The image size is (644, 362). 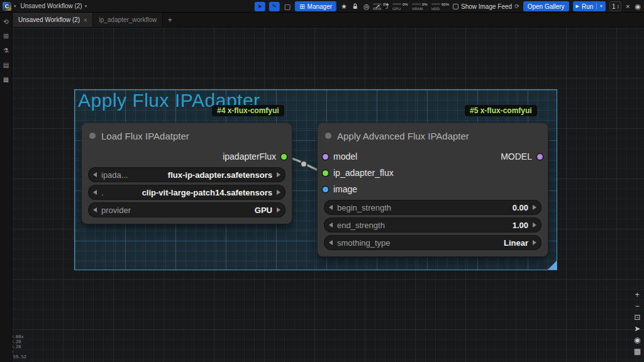 What do you see at coordinates (552, 265) in the screenshot?
I see `group-resize-handle` at bounding box center [552, 265].